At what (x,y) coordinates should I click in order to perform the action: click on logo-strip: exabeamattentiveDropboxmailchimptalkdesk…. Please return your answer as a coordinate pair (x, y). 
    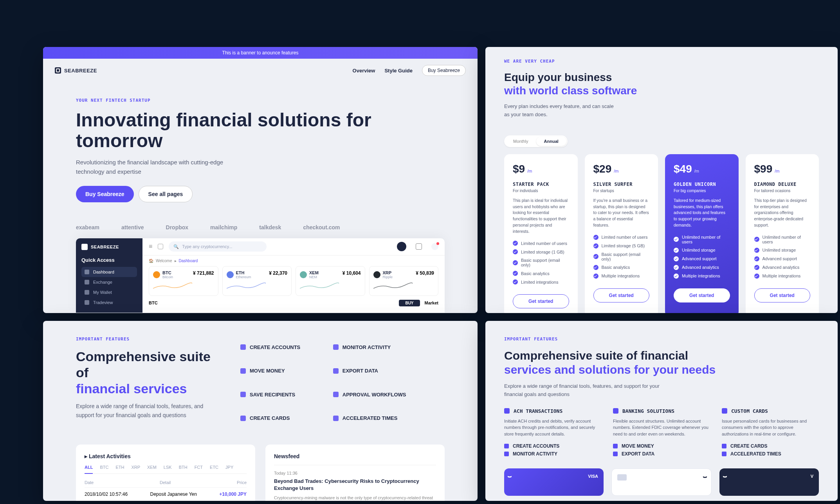
    Looking at the image, I should click on (260, 227).